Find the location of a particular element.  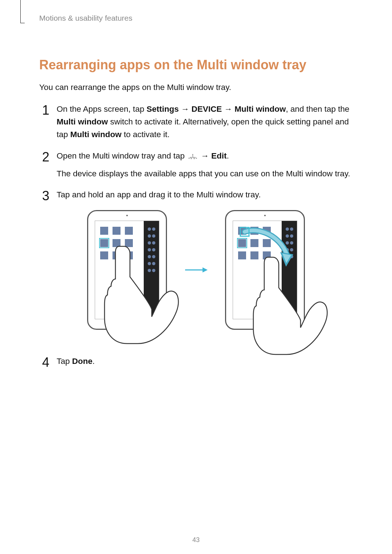

arrow-2: → is located at coordinates (205, 156).